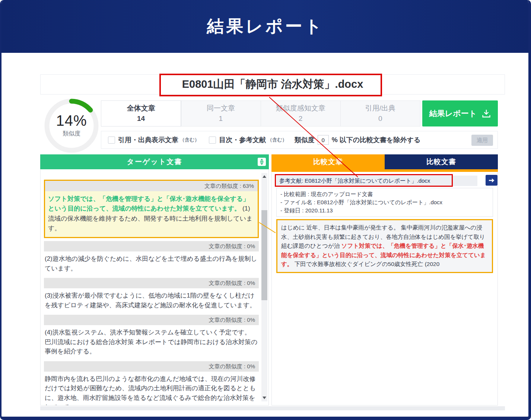  What do you see at coordinates (460, 113) in the screenshot?
I see `result-report-download-button: 結果レポート` at bounding box center [460, 113].